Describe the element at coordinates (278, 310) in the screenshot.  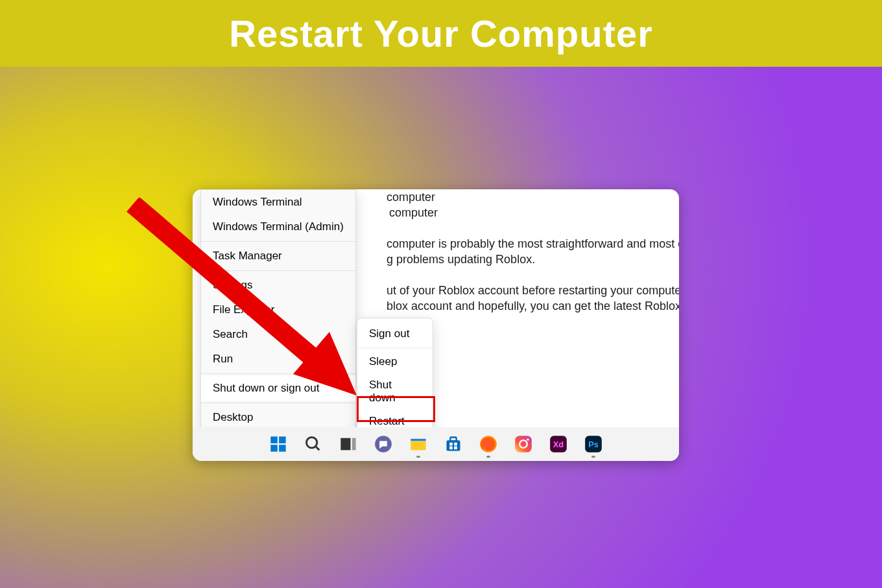
I see `menu-file-explorer: File Explorer` at that location.